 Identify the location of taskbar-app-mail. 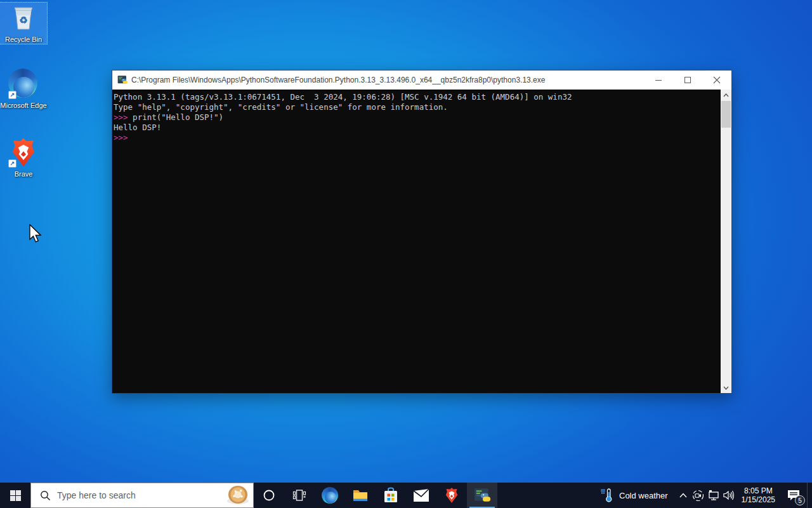
(421, 495).